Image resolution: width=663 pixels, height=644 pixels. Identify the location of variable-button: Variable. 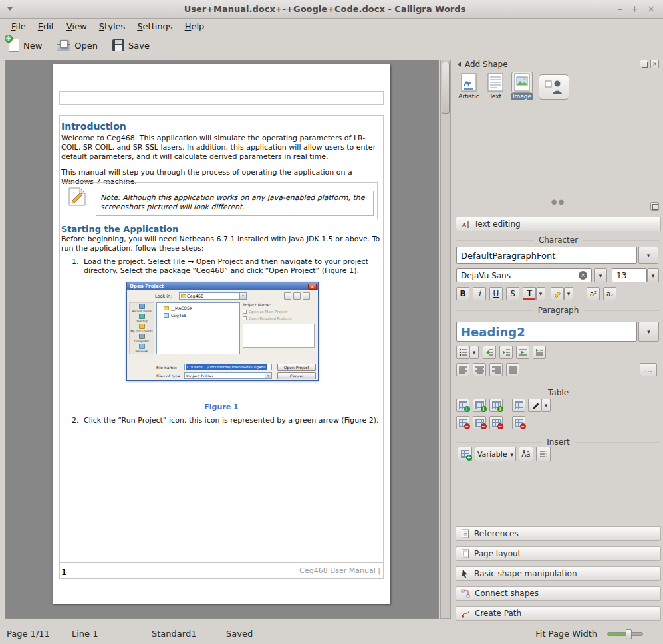
(495, 454).